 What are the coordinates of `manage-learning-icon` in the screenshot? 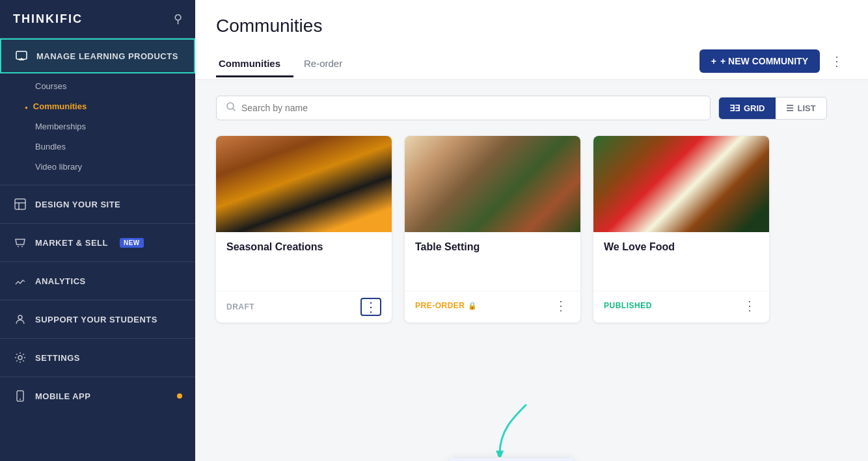 It's located at (21, 56).